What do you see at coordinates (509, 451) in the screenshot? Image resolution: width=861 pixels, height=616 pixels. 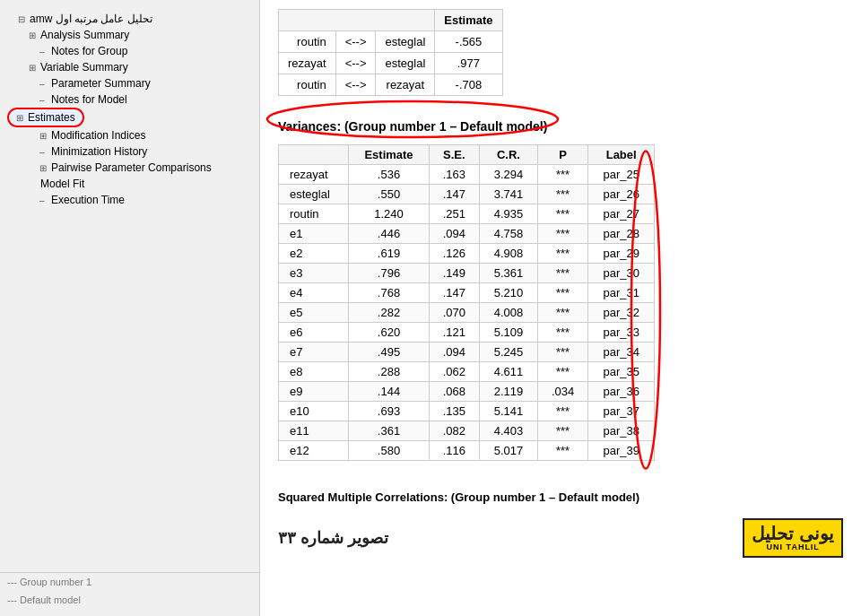 I see `var-cr: 5.017` at bounding box center [509, 451].